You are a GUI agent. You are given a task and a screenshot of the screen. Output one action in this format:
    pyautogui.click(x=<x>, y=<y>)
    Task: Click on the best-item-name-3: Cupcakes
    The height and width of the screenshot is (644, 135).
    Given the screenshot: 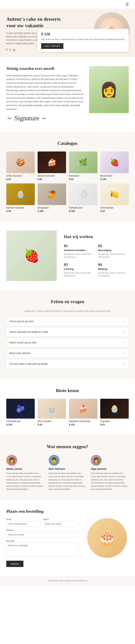 What is the action you would take?
    pyautogui.click(x=115, y=421)
    